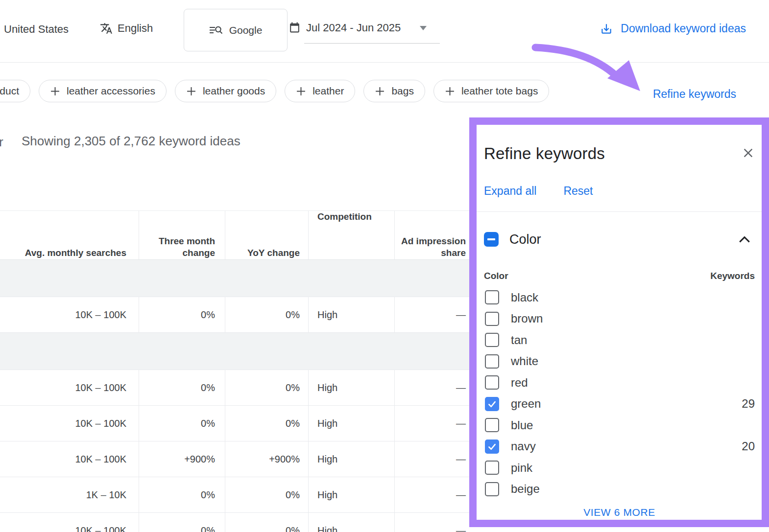 This screenshot has width=769, height=532. I want to click on chip-label: leather goods, so click(234, 91).